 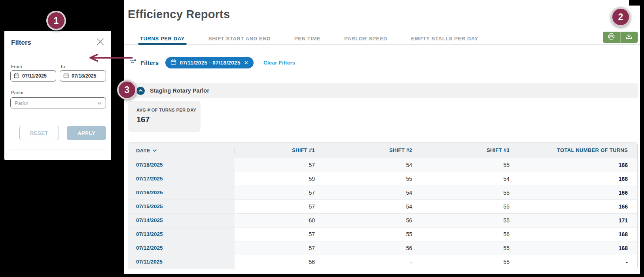 I want to click on annotation-circle-2: 2, so click(x=621, y=17).